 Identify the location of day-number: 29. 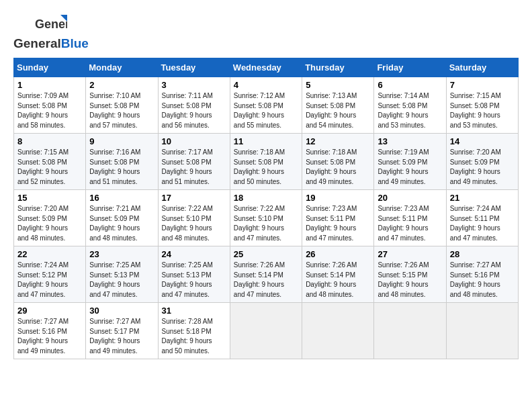
(50, 310).